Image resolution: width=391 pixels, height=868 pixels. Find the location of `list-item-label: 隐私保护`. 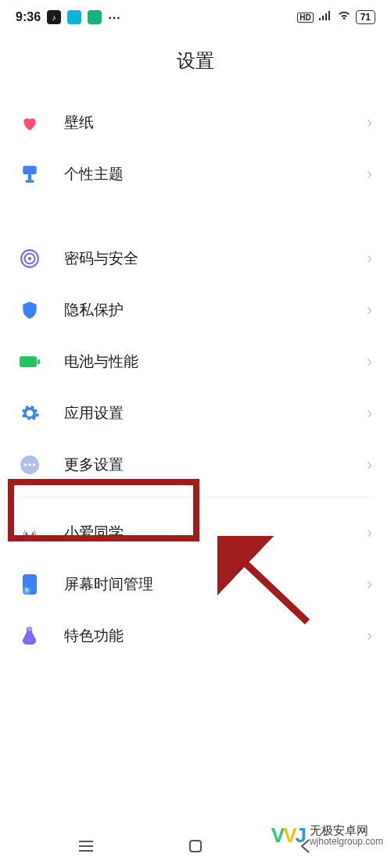

list-item-label: 隐私保护 is located at coordinates (216, 310).